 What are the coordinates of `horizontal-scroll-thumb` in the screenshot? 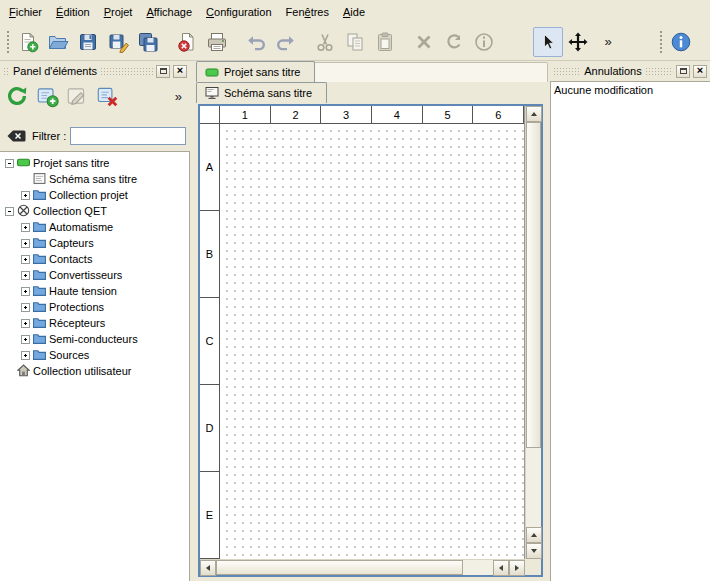 It's located at (340, 568).